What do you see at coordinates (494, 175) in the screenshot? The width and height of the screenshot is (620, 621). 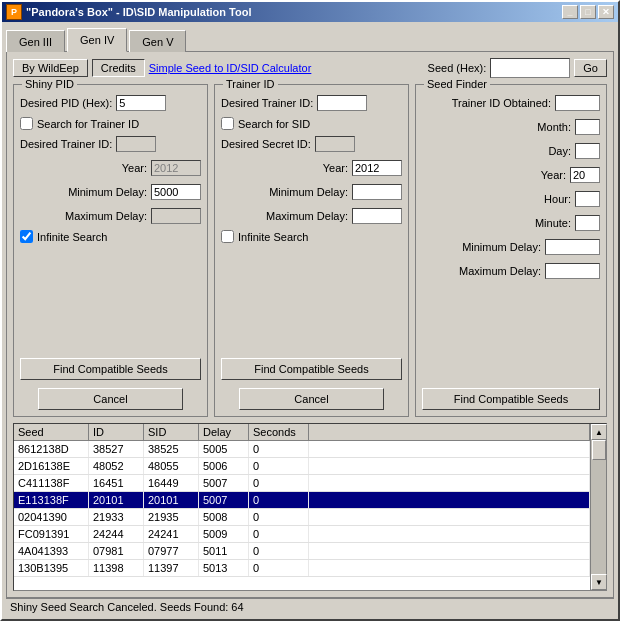 I see `seed-year-label: Year:` at bounding box center [494, 175].